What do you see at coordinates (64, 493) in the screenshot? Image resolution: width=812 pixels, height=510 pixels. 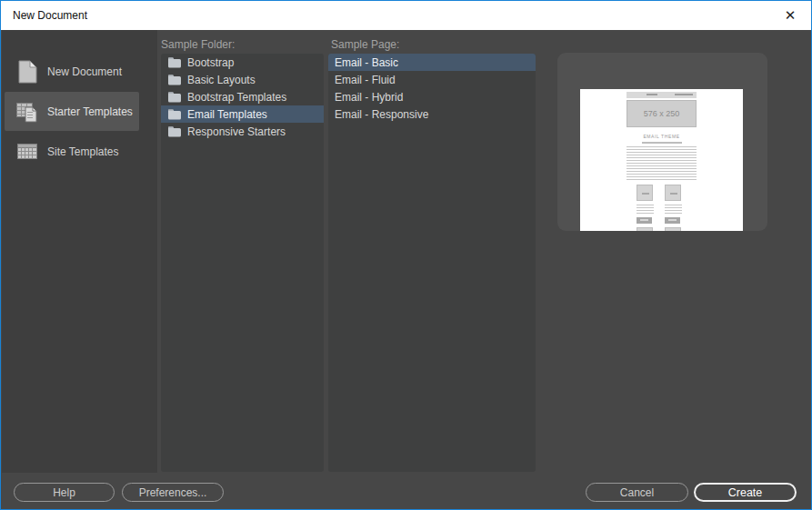 I see `help-button: Help` at bounding box center [64, 493].